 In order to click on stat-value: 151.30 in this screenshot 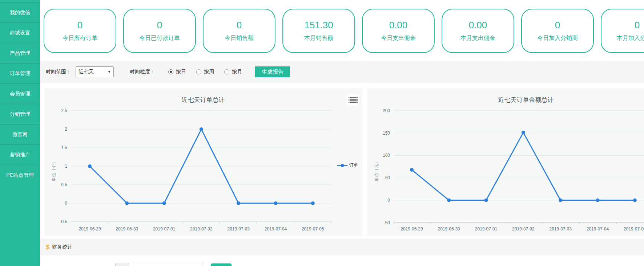, I will do `click(319, 25)`.